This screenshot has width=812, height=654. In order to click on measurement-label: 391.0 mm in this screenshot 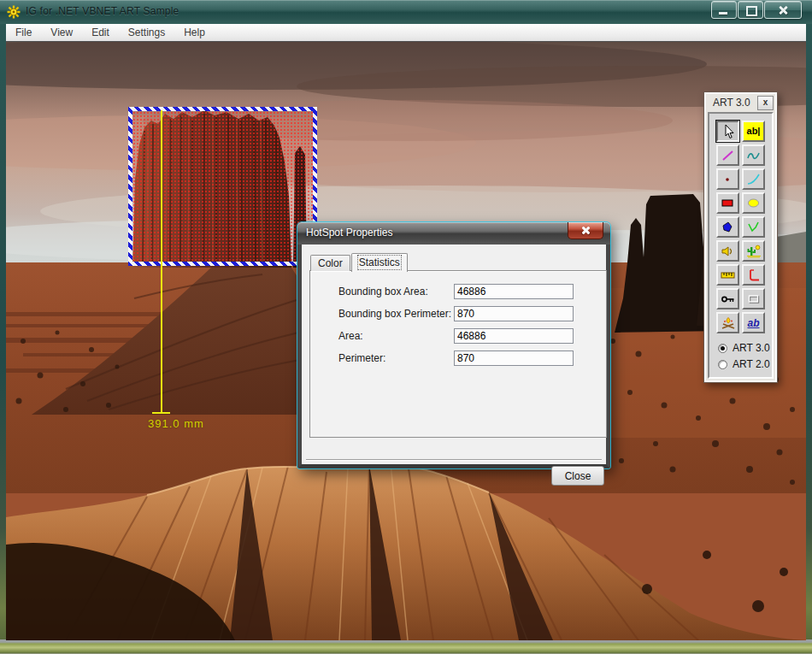, I will do `click(176, 424)`.